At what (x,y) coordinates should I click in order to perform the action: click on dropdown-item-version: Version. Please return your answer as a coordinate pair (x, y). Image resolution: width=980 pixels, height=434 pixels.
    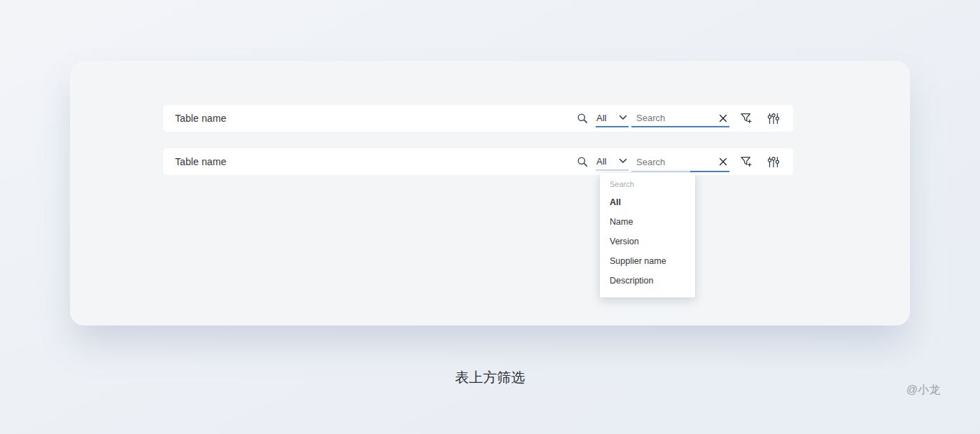
    Looking at the image, I should click on (648, 241).